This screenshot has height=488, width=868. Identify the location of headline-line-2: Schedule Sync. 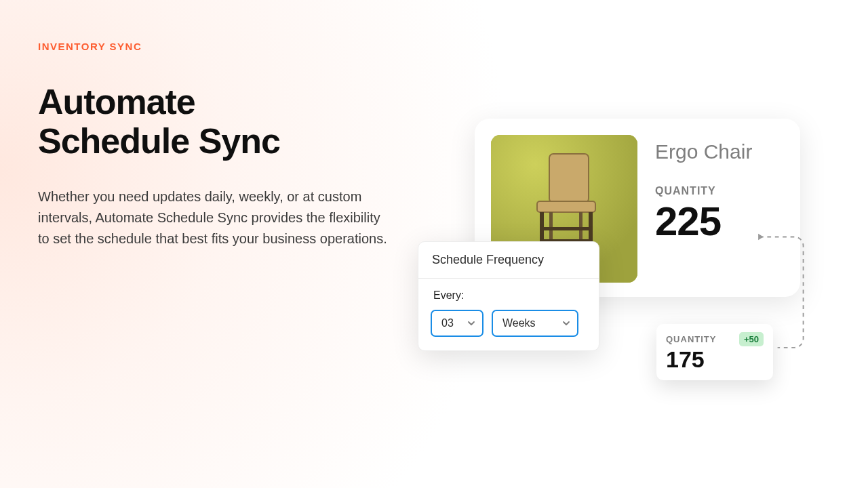
(159, 141).